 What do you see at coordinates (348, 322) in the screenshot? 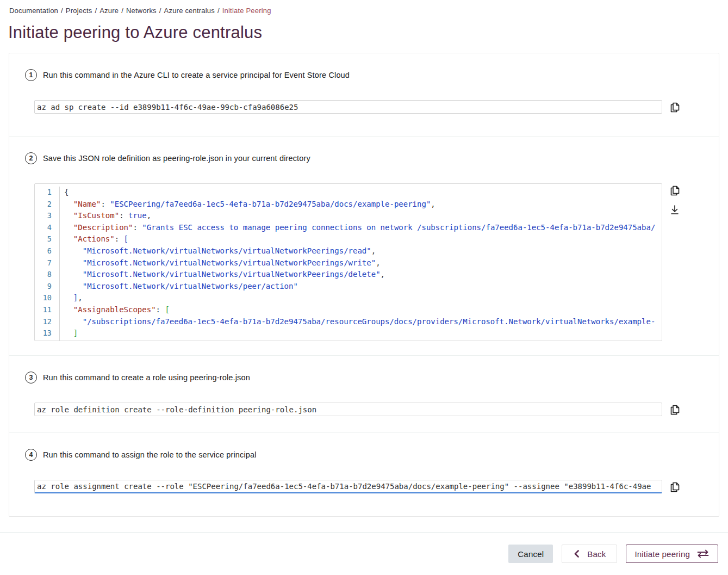
I see `code-line: 12 "/subscriptions/fa7eed6a-1ec5-4efa-b7…` at bounding box center [348, 322].